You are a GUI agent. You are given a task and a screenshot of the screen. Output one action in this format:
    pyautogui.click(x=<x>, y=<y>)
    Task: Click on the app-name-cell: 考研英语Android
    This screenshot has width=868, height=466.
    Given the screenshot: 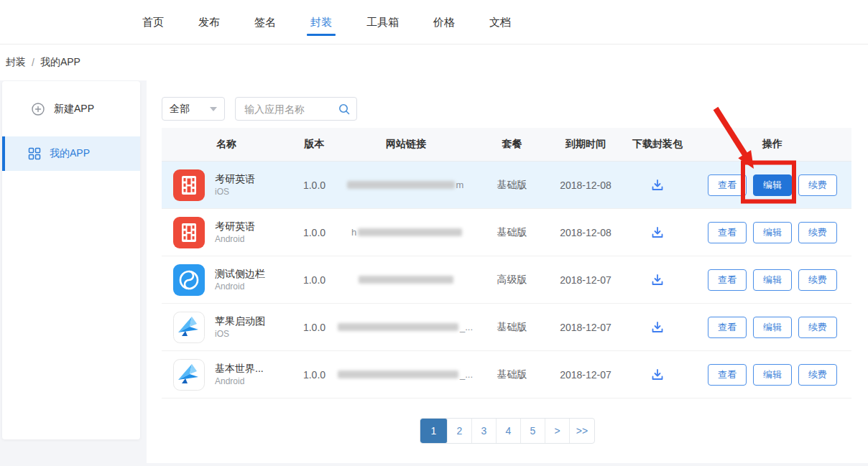 What is the action you would take?
    pyautogui.click(x=226, y=233)
    